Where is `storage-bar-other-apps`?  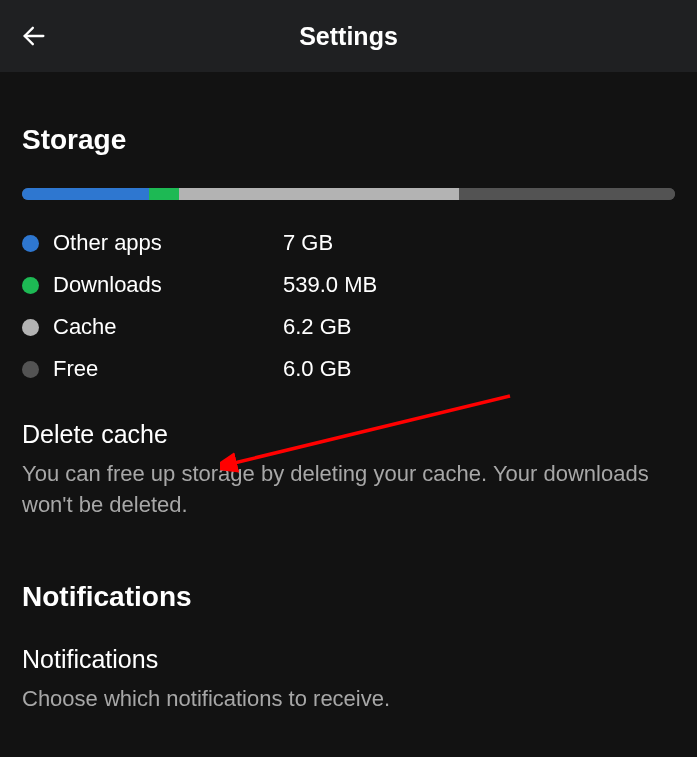
storage-bar-other-apps is located at coordinates (86, 194).